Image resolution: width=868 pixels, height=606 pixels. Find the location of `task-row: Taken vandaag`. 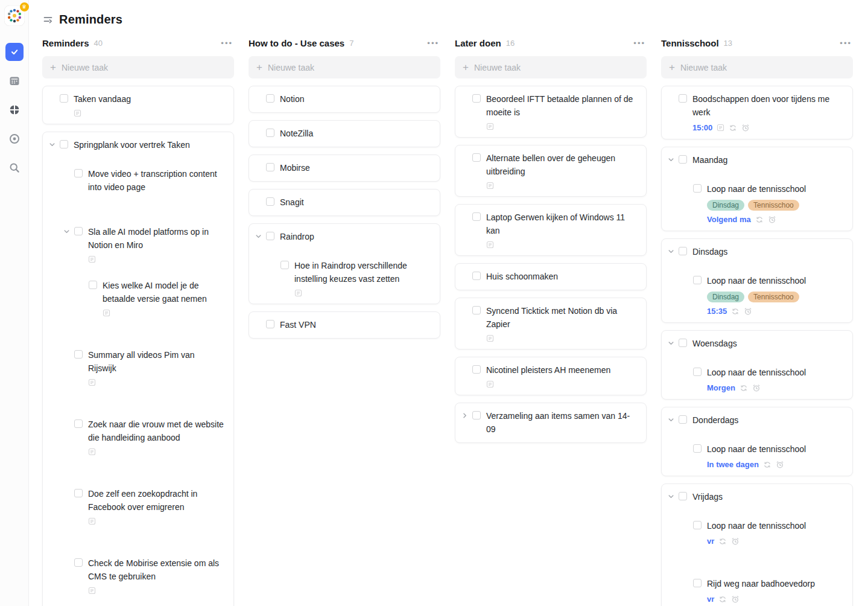

task-row: Taken vandaag is located at coordinates (142, 99).